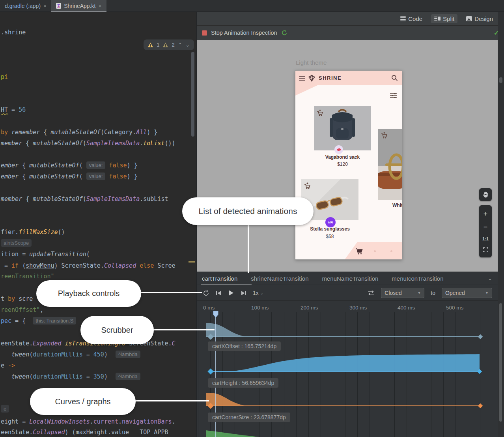  Describe the element at coordinates (467, 293) in the screenshot. I see `to-state-dropdown: Opened ▼` at that location.